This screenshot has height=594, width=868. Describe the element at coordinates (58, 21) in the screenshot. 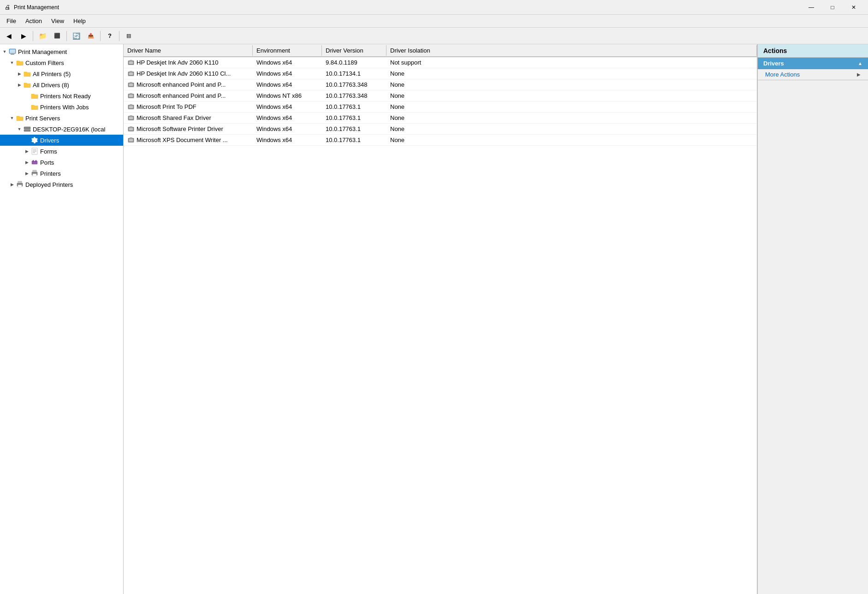

I see `menu-view: View` at that location.